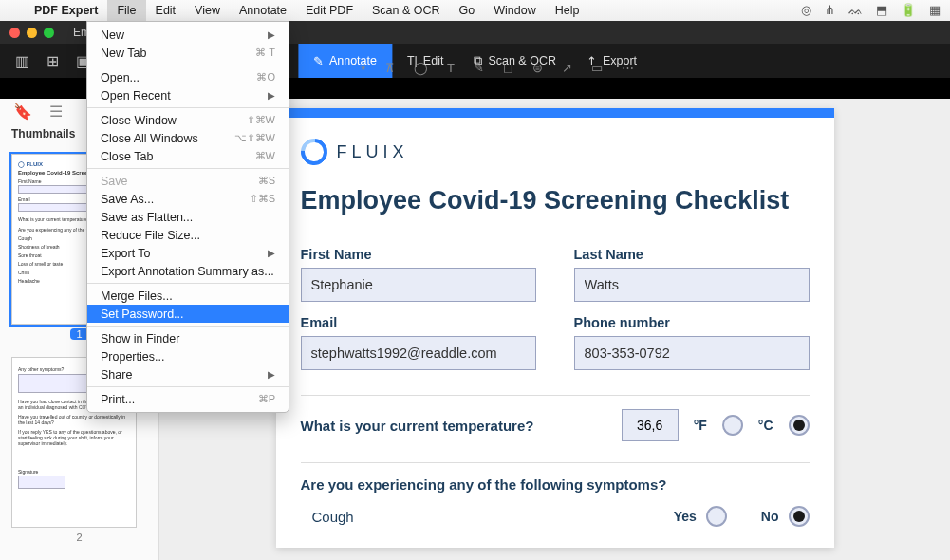 The image size is (950, 560). I want to click on first-name-input, so click(419, 285).